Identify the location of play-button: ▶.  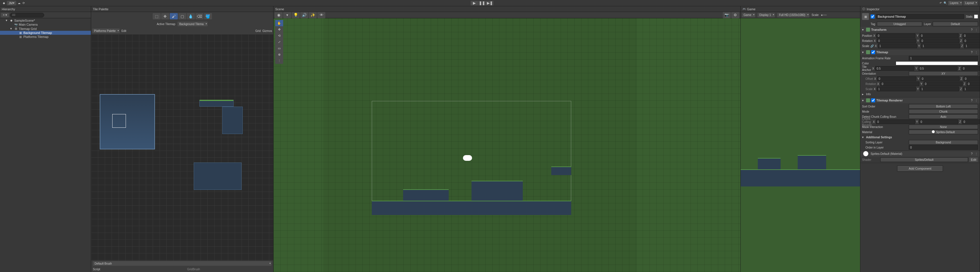
(474, 3).